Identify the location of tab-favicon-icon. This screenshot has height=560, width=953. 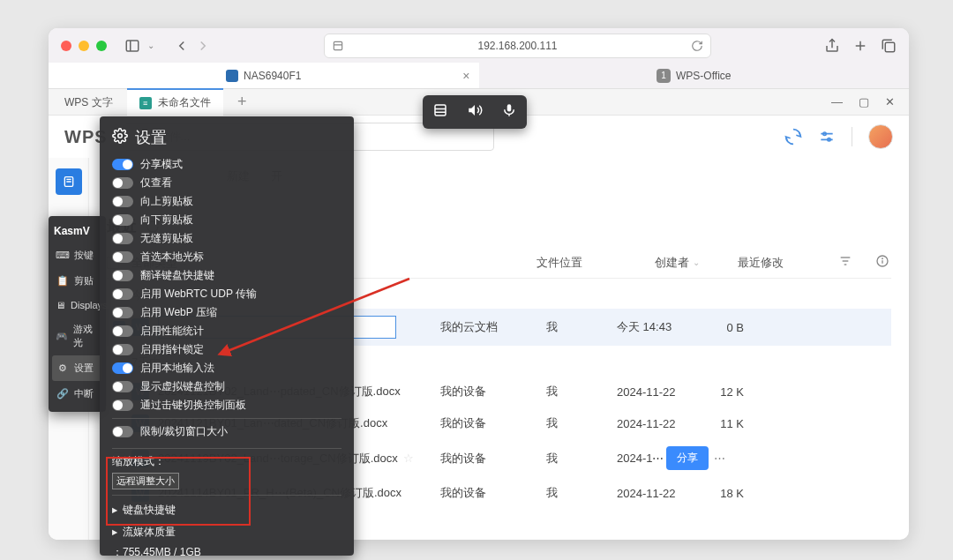
(232, 76).